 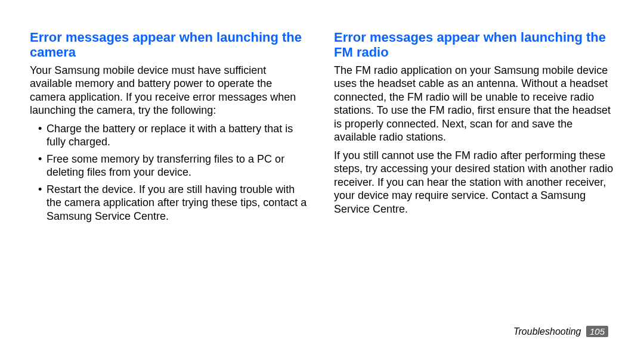 What do you see at coordinates (170, 173) in the screenshot?
I see `left-bullet-list: Charge the battery or replace it with a …` at bounding box center [170, 173].